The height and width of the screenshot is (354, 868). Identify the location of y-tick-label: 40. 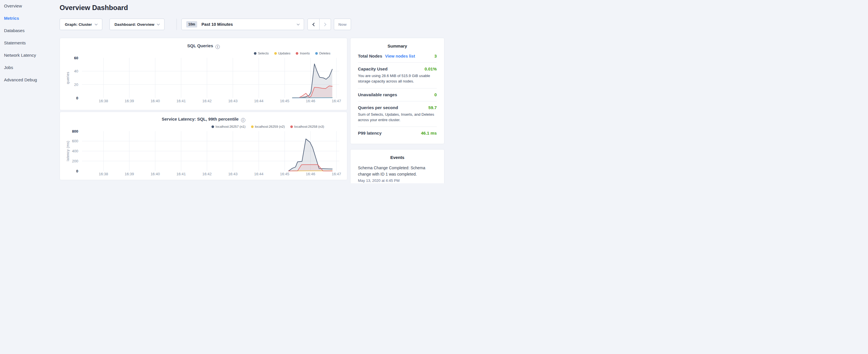
(76, 71).